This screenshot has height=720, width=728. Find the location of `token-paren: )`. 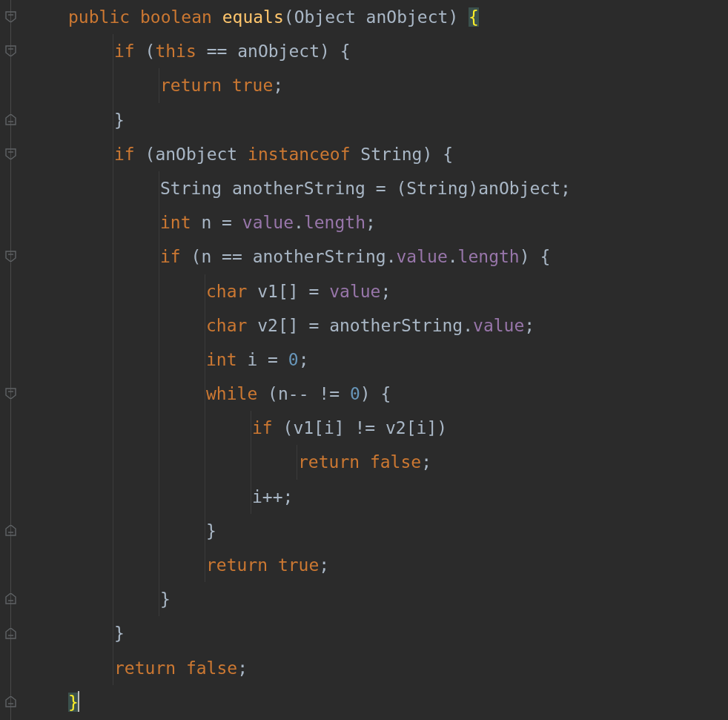

token-paren: ) is located at coordinates (458, 17).